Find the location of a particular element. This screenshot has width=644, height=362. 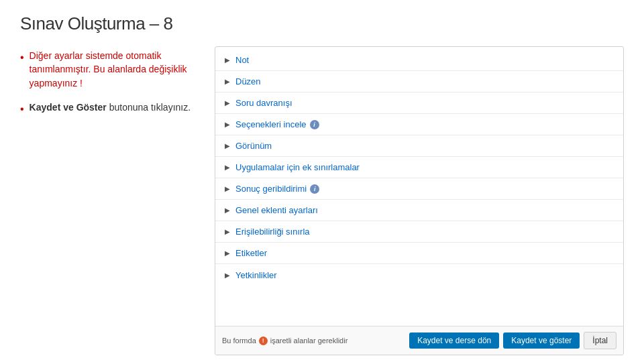

accordion-item-acc-soru: ▶Soru davranışı is located at coordinates (419, 103).